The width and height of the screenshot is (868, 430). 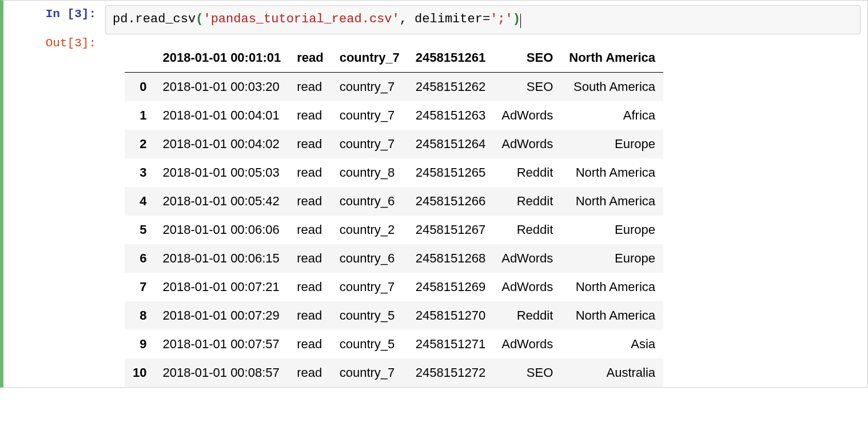 What do you see at coordinates (222, 230) in the screenshot?
I see `table-cell: 2018-01-01 00:06:06` at bounding box center [222, 230].